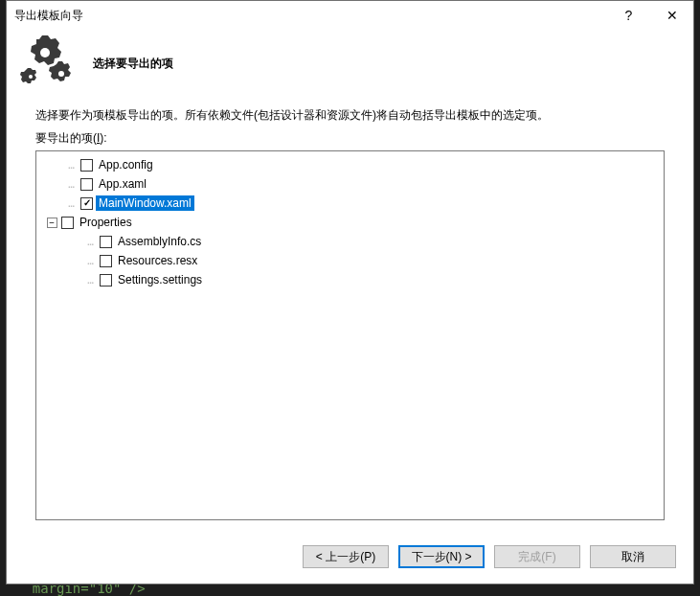 Image resolution: width=700 pixels, height=596 pixels. Describe the element at coordinates (352, 184) in the screenshot. I see `tree-item: …App.xaml` at that location.